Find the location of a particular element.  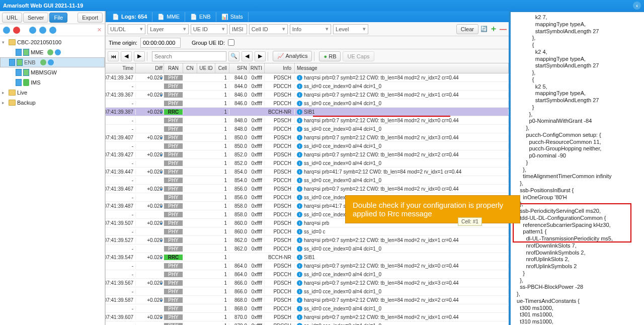

table-row: -⬥PHY1864.00xffffPDCCHiss_id=0 cce_index… is located at coordinates (307, 275).